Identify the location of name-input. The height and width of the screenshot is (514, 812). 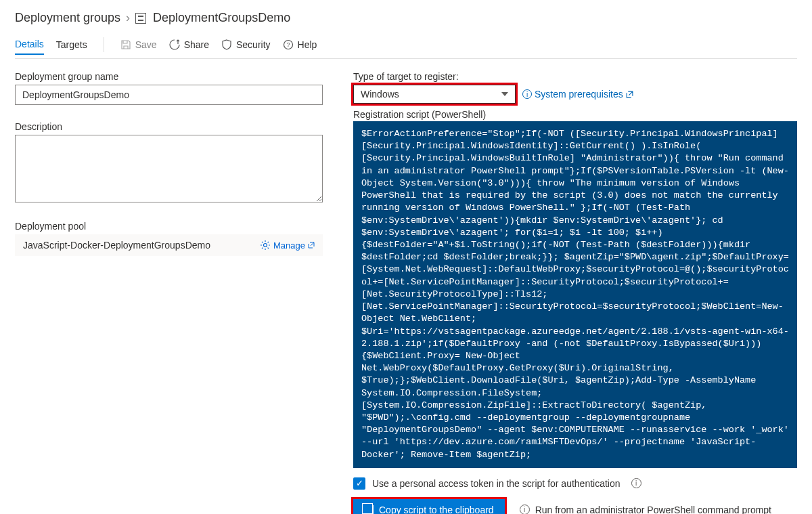
(169, 95).